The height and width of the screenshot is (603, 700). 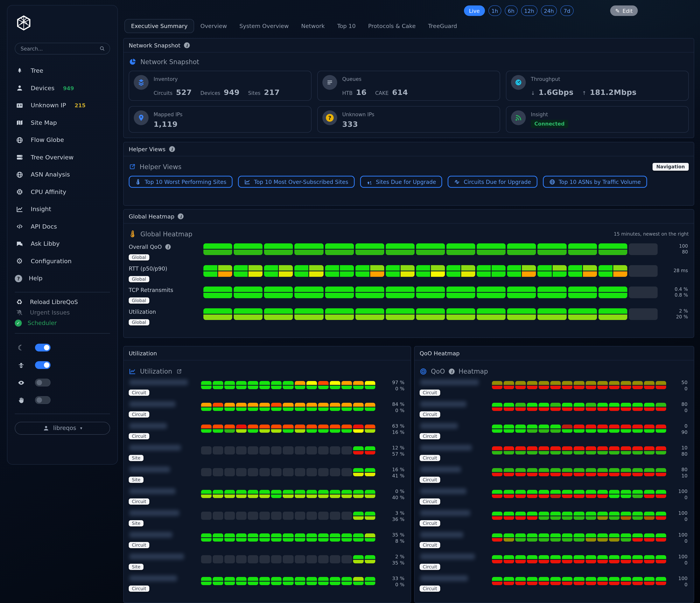 What do you see at coordinates (37, 71) in the screenshot?
I see `sidebar-item-label: Tree` at bounding box center [37, 71].